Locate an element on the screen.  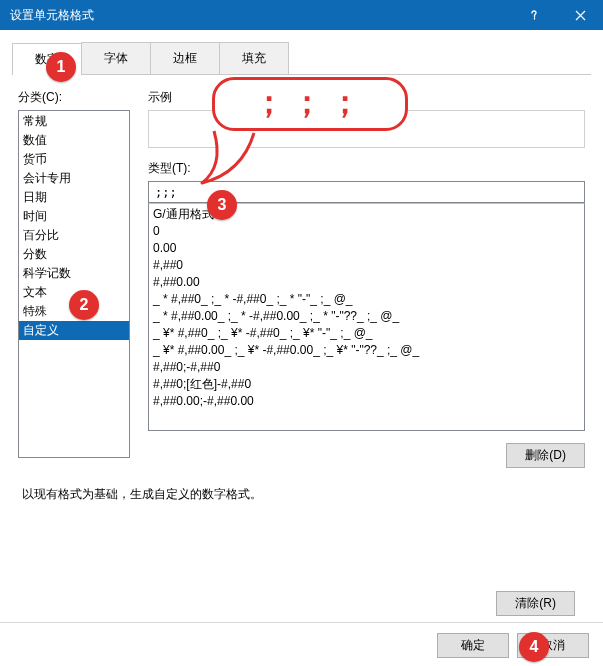
type-item: G/通用格式 is located at coordinates (366, 214).